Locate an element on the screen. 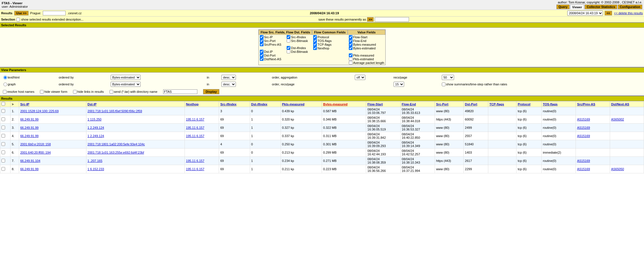 The image size is (644, 263). show-extended-checkbox is located at coordinates (18, 19).